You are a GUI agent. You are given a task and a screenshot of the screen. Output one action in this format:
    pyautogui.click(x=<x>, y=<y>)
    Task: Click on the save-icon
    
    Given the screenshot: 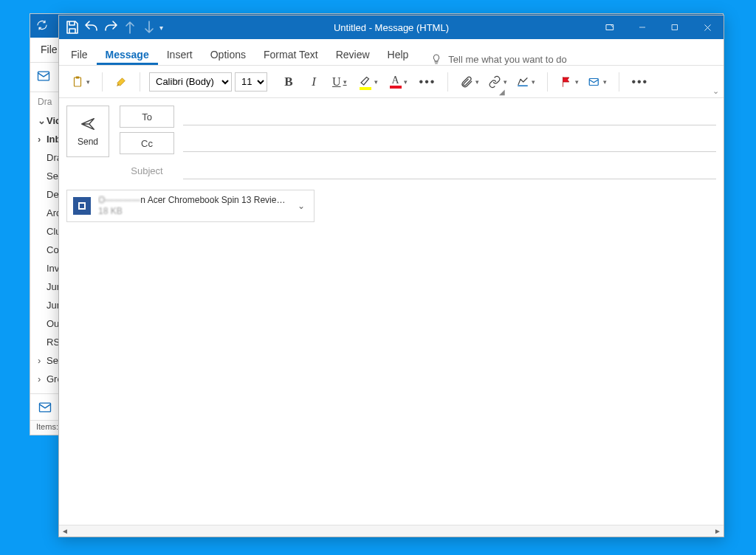 What is the action you would take?
    pyautogui.click(x=72, y=27)
    